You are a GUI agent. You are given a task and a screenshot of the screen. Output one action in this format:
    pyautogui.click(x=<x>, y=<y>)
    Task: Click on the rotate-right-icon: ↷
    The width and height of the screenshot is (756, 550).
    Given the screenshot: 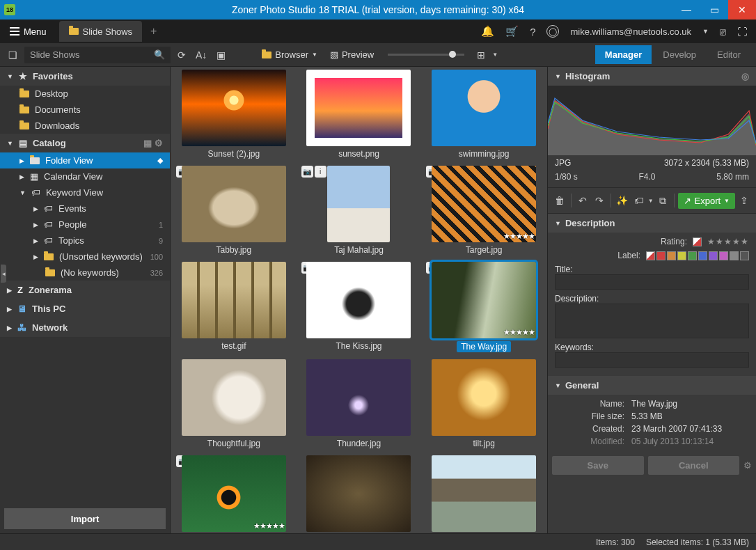 What is the action you would take?
    pyautogui.click(x=599, y=201)
    